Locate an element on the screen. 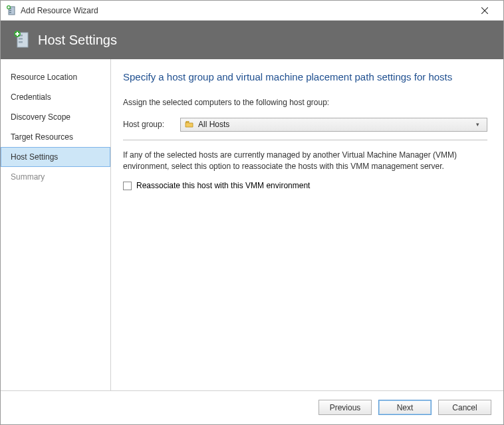  sidebar-item-target-resources: Target Resources is located at coordinates (56, 137).